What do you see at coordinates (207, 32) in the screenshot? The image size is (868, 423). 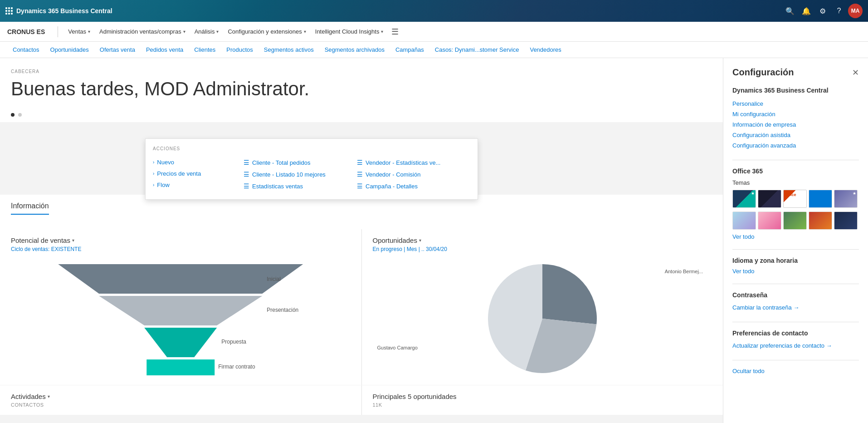 I see `nav-analisis: Análisis ▾` at bounding box center [207, 32].